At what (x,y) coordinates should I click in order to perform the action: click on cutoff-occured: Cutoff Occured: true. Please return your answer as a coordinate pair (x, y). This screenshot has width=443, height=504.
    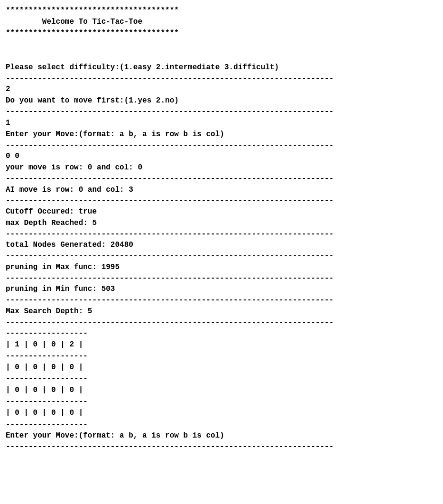
    Looking at the image, I should click on (222, 212).